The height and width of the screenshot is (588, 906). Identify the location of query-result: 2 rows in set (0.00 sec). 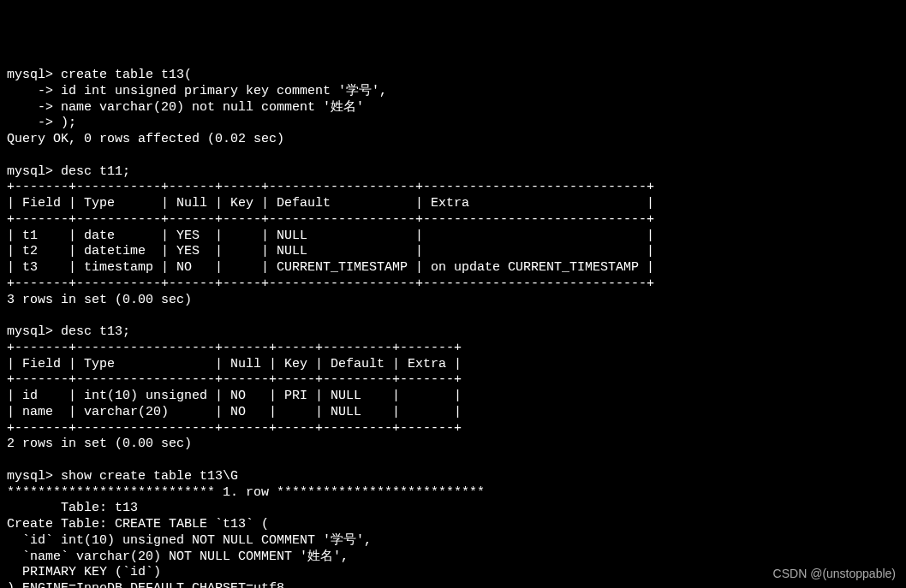
(99, 443).